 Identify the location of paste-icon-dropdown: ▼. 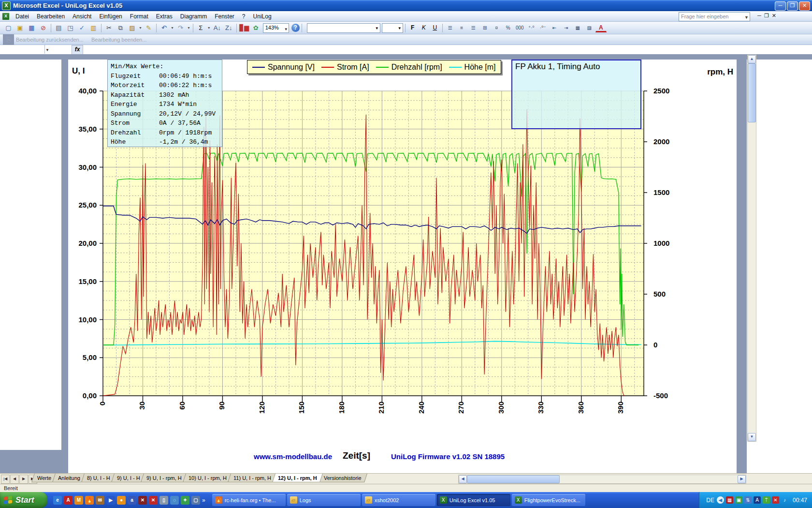
(140, 28).